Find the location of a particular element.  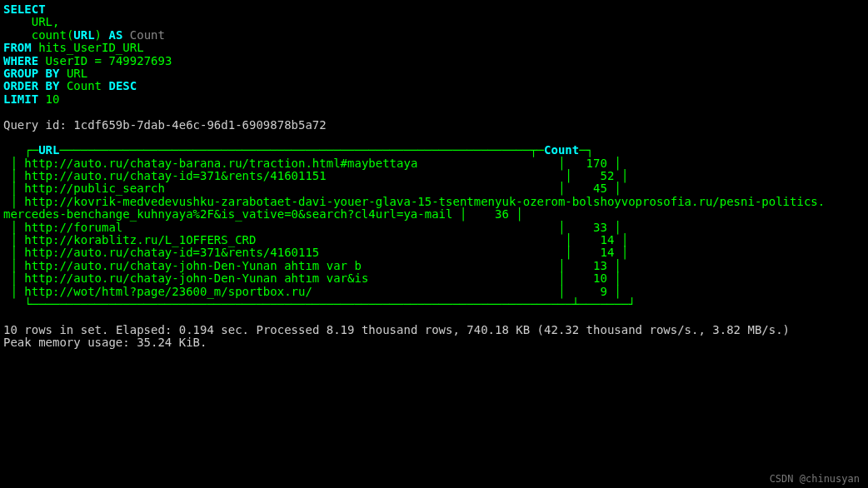

table-name: hits_UserID_URL is located at coordinates (91, 47).